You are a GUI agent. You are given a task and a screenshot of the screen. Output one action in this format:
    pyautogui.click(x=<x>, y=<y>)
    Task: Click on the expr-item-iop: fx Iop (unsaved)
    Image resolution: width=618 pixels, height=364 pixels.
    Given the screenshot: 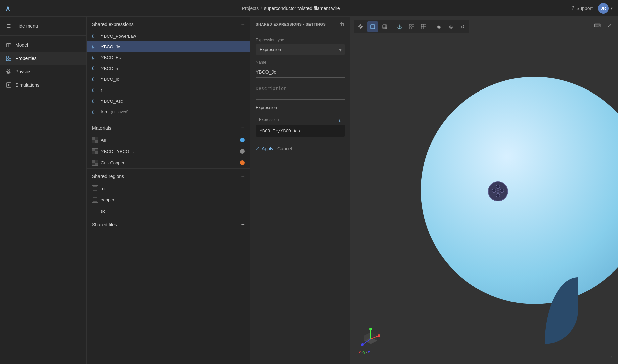 What is the action you would take?
    pyautogui.click(x=168, y=112)
    